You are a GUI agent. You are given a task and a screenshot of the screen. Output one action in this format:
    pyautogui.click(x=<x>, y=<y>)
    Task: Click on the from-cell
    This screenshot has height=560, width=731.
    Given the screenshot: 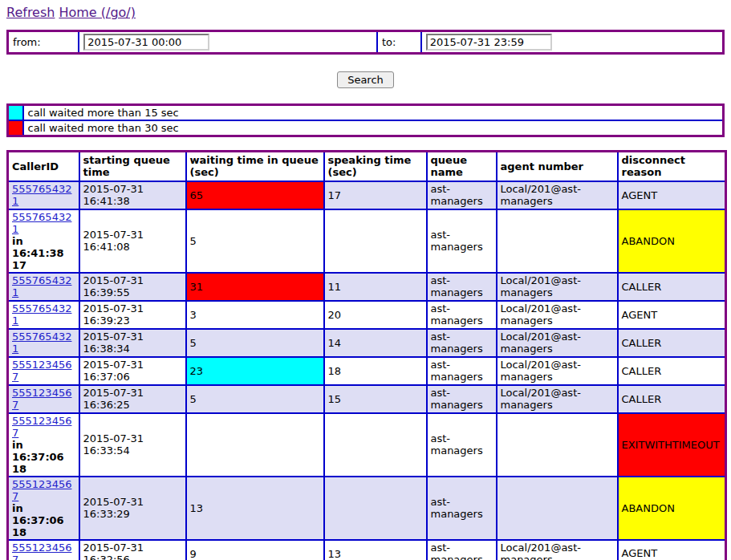 What is the action you would take?
    pyautogui.click(x=228, y=43)
    